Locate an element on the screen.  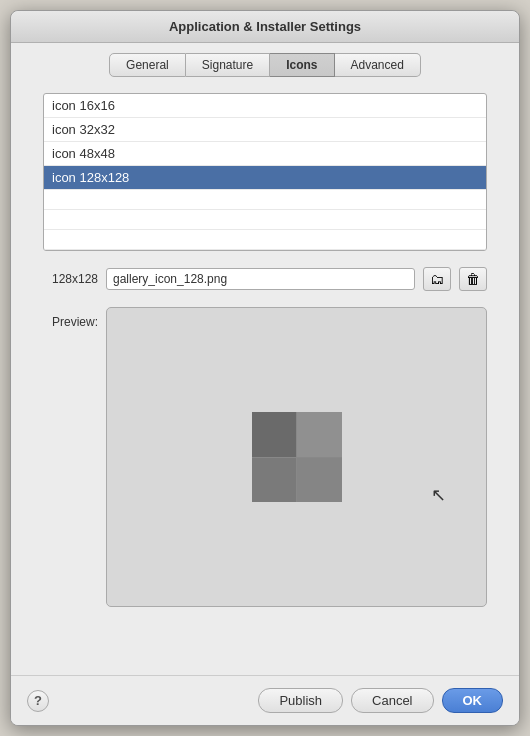
folder-icon: 🗂 is located at coordinates (437, 279).